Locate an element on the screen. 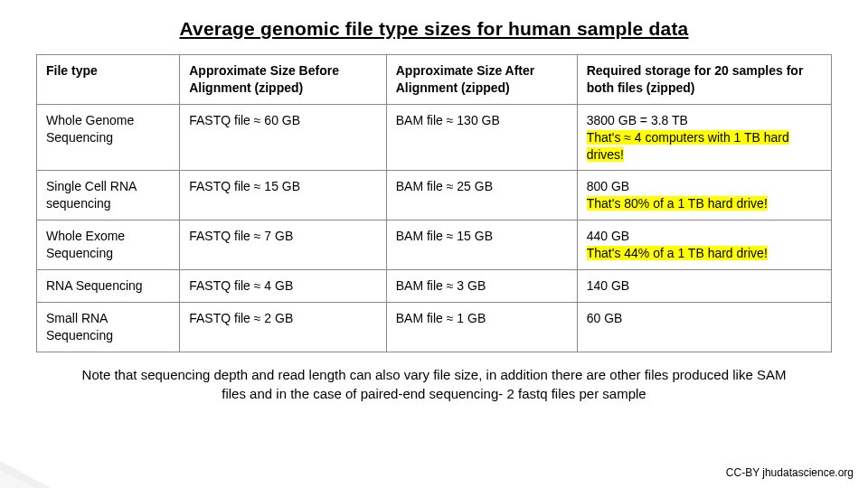  cell-file-type: Small RNA Sequencing is located at coordinates (108, 327).